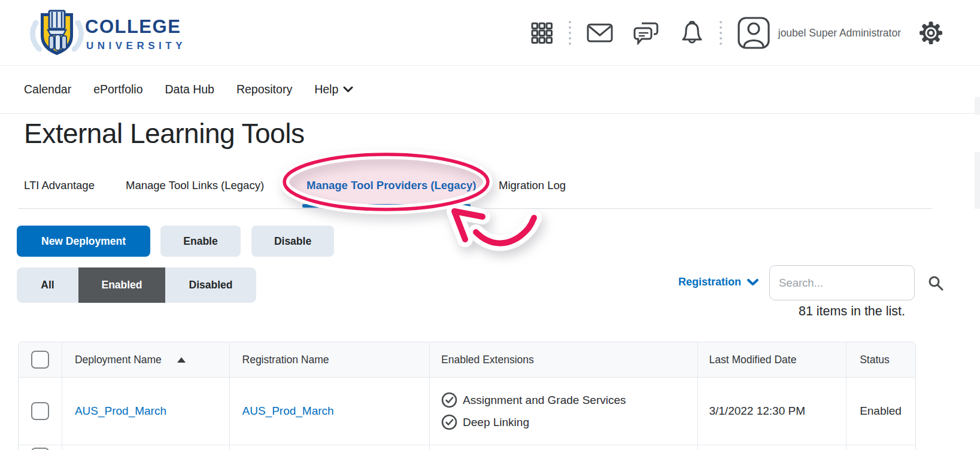 Image resolution: width=980 pixels, height=450 pixels. Describe the element at coordinates (842, 282) in the screenshot. I see `search-box` at that location.